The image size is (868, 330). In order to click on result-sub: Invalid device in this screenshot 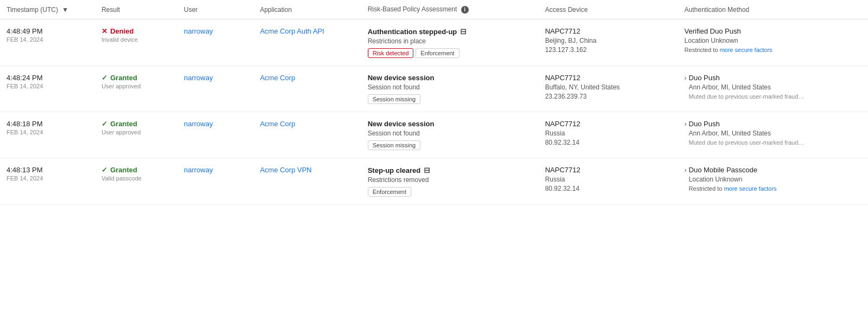, I will do `click(136, 40)`.